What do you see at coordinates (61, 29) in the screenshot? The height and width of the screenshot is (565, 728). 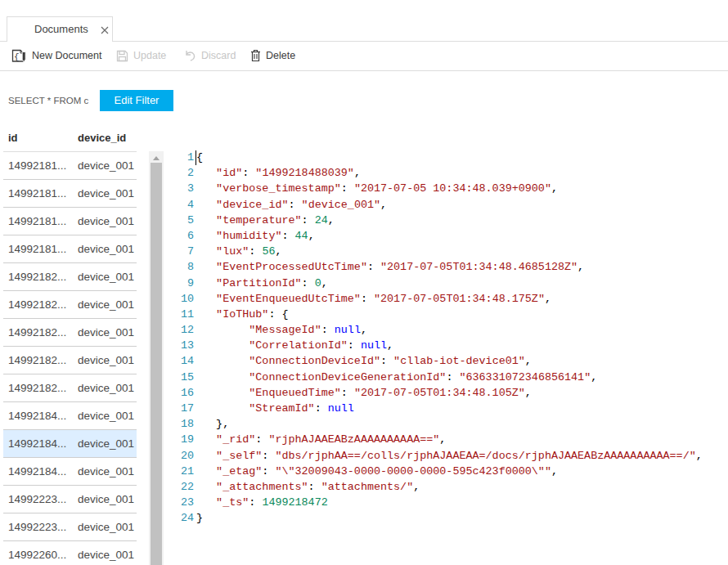 I see `tab-label: Documents` at bounding box center [61, 29].